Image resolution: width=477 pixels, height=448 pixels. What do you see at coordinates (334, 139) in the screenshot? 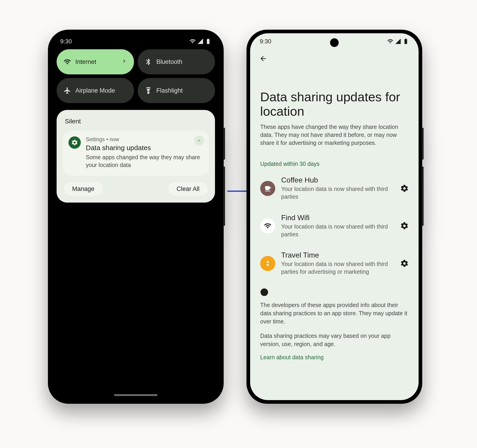
I see `page-subtitle: These apps have changed the way they sha…` at bounding box center [334, 139].